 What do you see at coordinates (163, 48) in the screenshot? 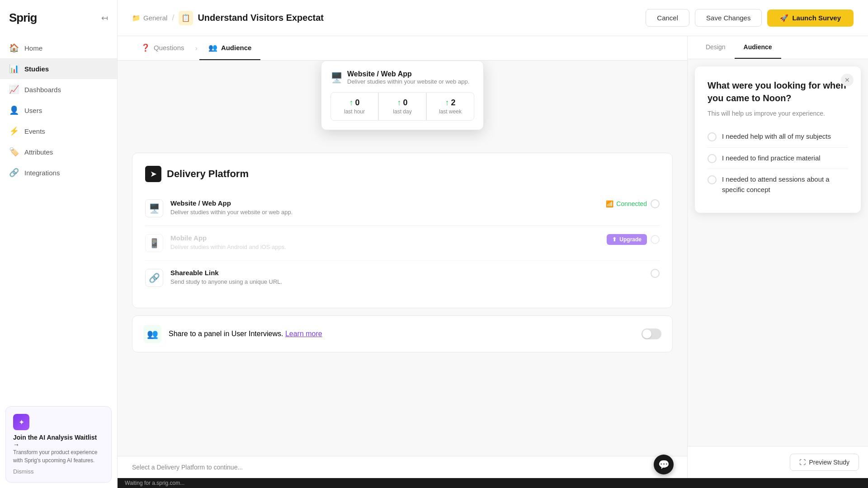
I see `tab-questions: ❓ Questions` at bounding box center [163, 48].